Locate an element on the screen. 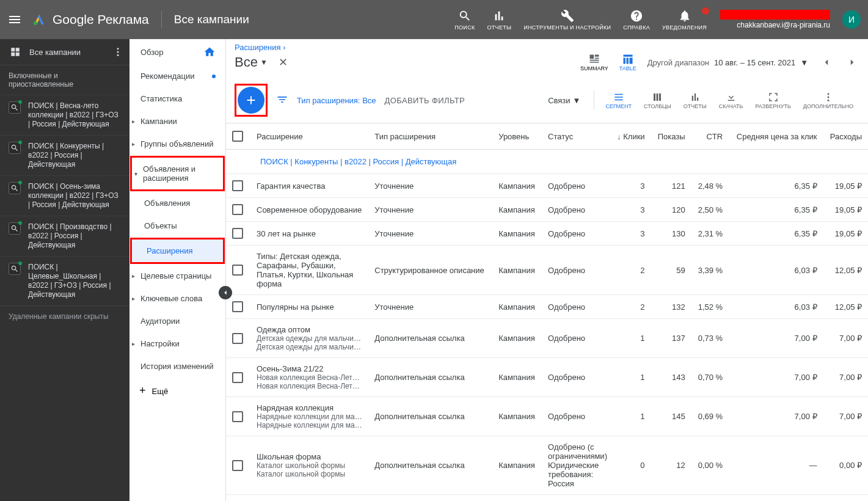 This screenshot has height=501, width=868. campaign-tree-item: ПОИСК | Целевые_Школьная | в2022 | ГЗ+ОЗ… is located at coordinates (65, 281).